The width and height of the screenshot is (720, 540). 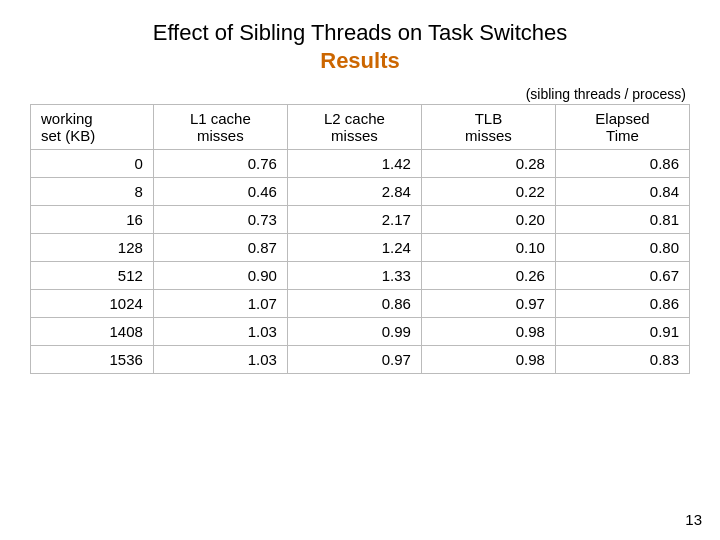 What do you see at coordinates (360, 164) in the screenshot?
I see `table-row: 00.761.420.280.86` at bounding box center [360, 164].